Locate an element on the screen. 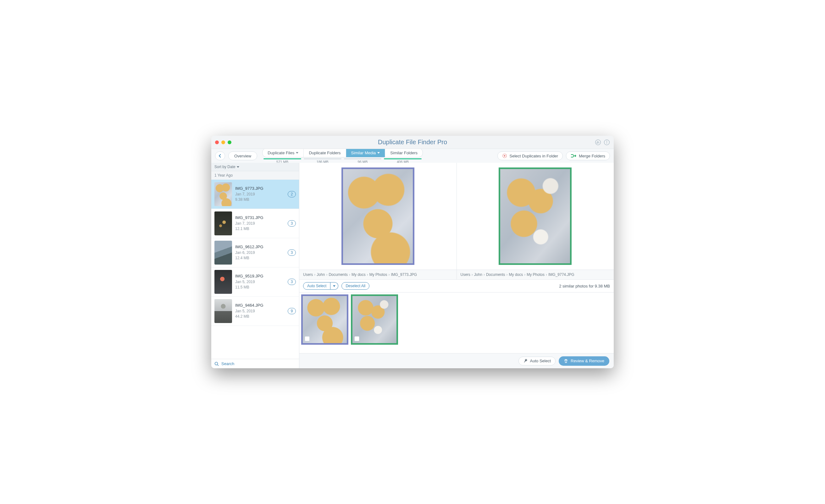 This screenshot has height=504, width=825. similar-thumbnails is located at coordinates (457, 323).